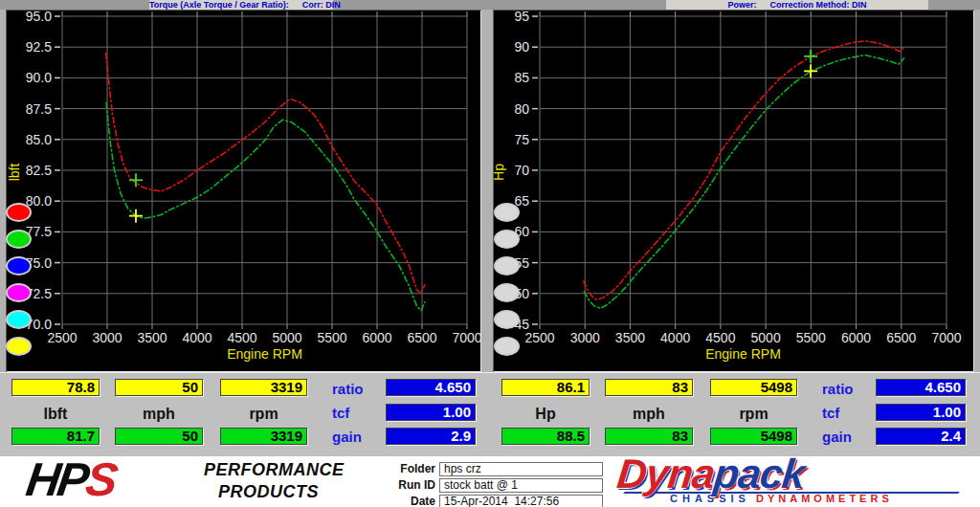 Image resolution: width=980 pixels, height=507 pixels. What do you see at coordinates (546, 387) in the screenshot?
I see `right-cursor-value-Hp: 86.1` at bounding box center [546, 387].